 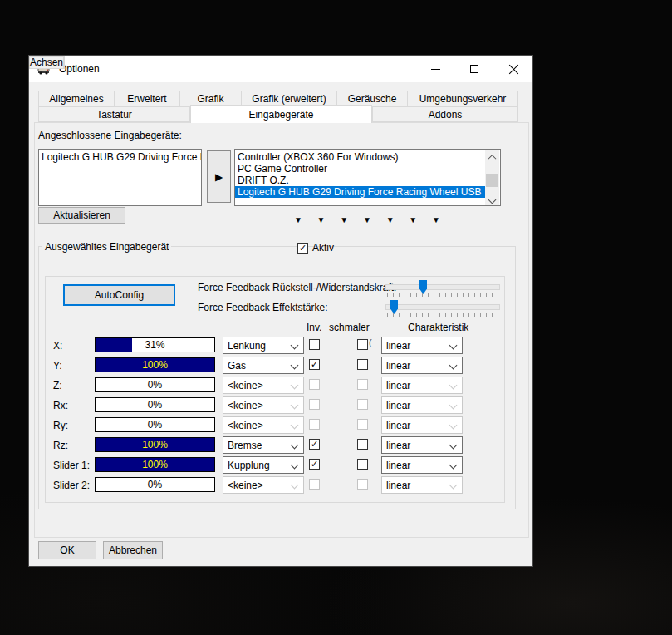 I want to click on ff-resist-label: Force Feedback Rückstell-/Widerstandskra…, so click(x=297, y=288).